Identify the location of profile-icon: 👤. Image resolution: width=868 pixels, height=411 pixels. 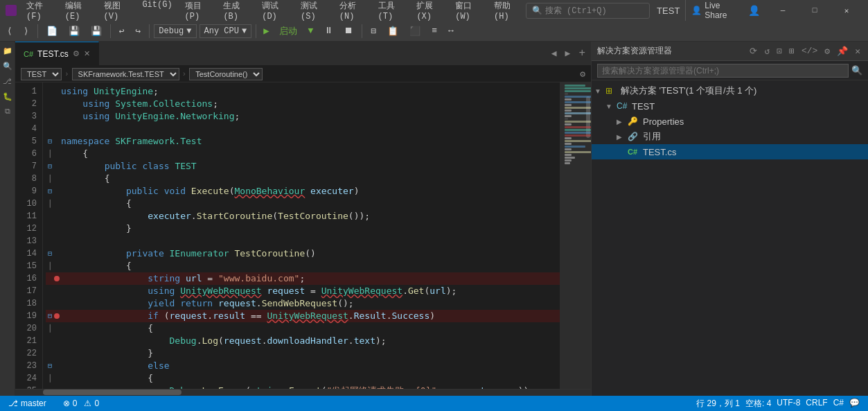
(754, 11).